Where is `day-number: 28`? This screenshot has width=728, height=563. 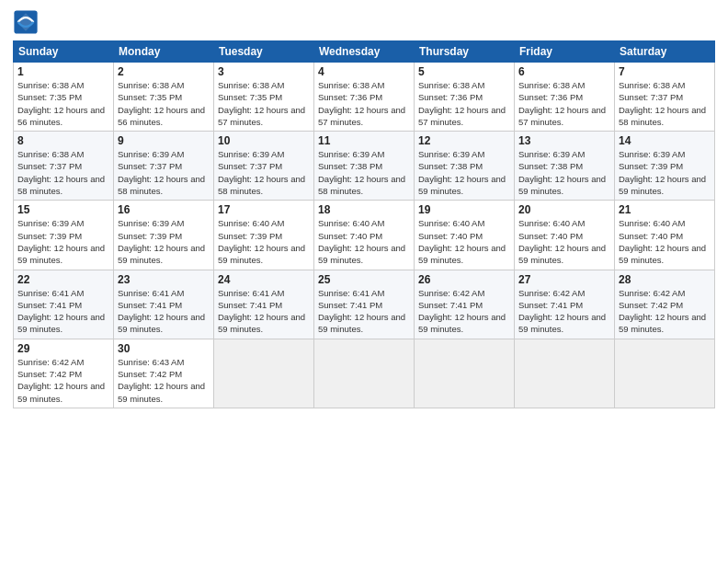 day-number: 28 is located at coordinates (665, 280).